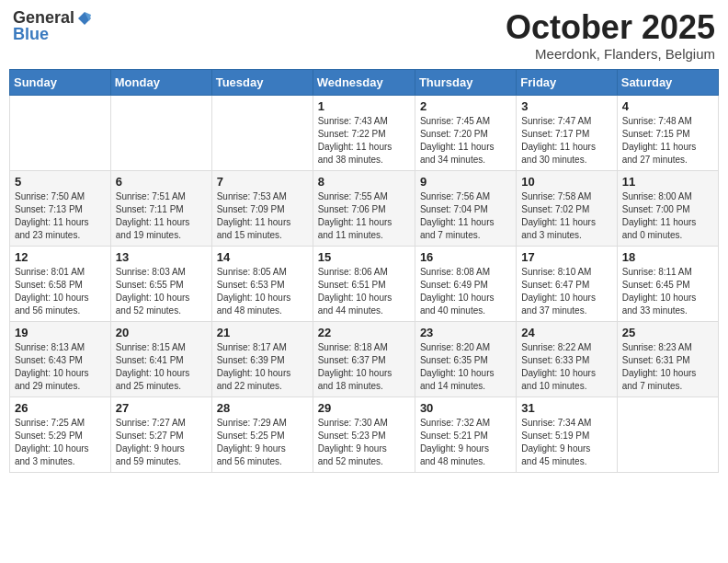 The image size is (728, 563). I want to click on calendar-cell: 22Sunrise: 8:18 AM Sunset: 6:37 PM Dayli…, so click(364, 359).